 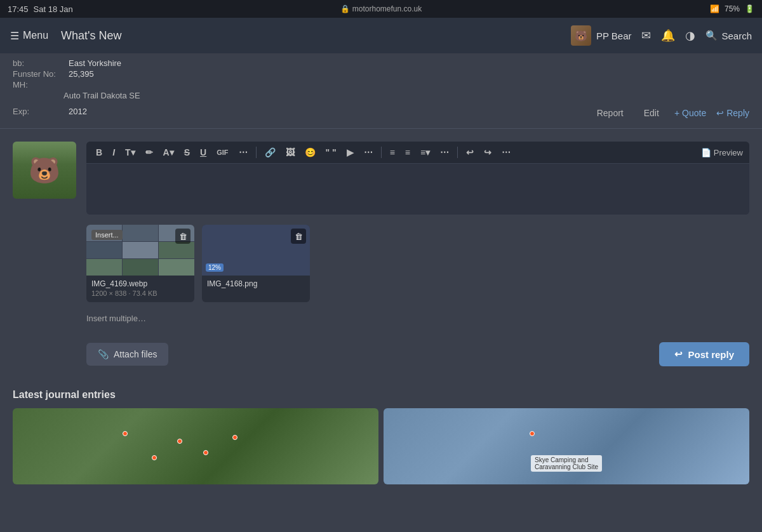 I want to click on funster-label: Funster No:, so click(x=38, y=74).